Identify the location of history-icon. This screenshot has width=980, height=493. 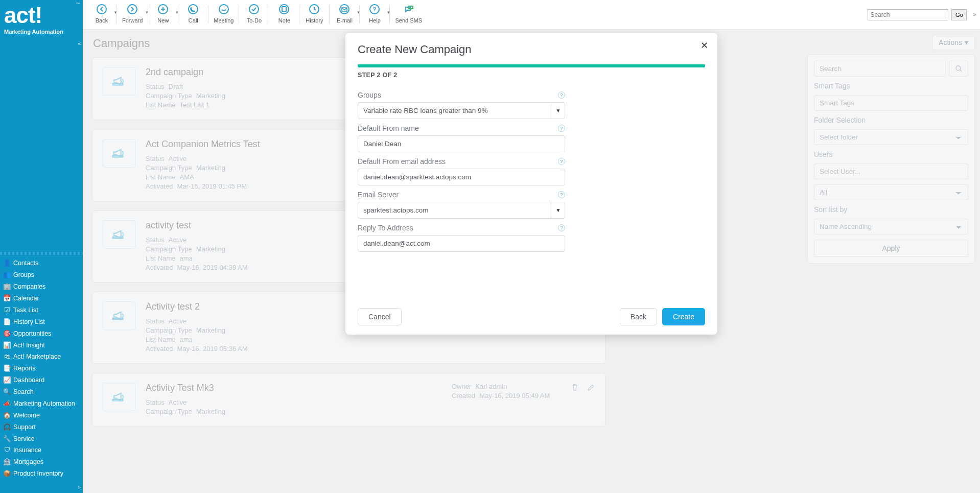
(314, 9).